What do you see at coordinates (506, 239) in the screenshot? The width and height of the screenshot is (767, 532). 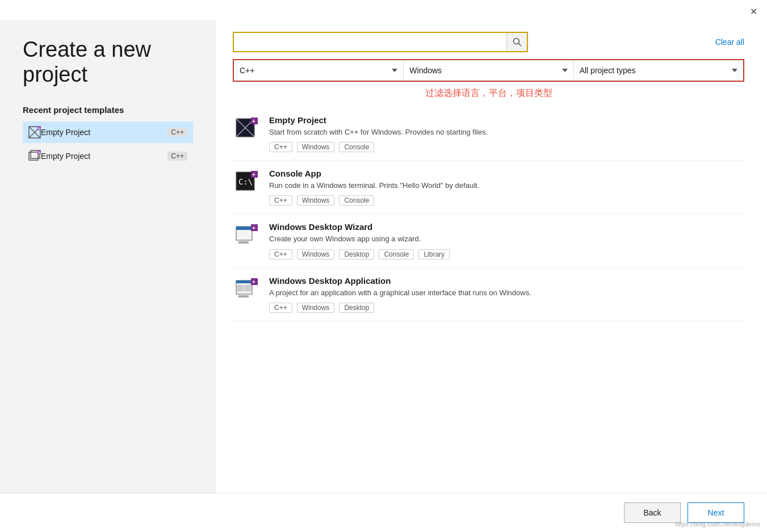 I see `template-desc-2: Create your own Windows app using a wiza…` at bounding box center [506, 239].